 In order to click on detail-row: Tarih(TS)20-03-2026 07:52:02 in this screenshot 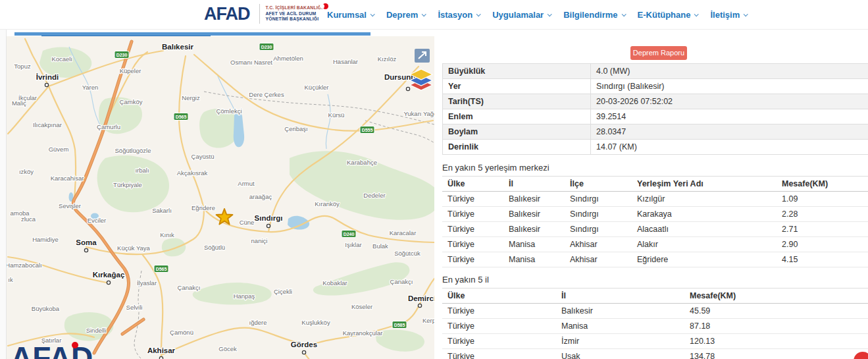, I will do `click(655, 101)`.